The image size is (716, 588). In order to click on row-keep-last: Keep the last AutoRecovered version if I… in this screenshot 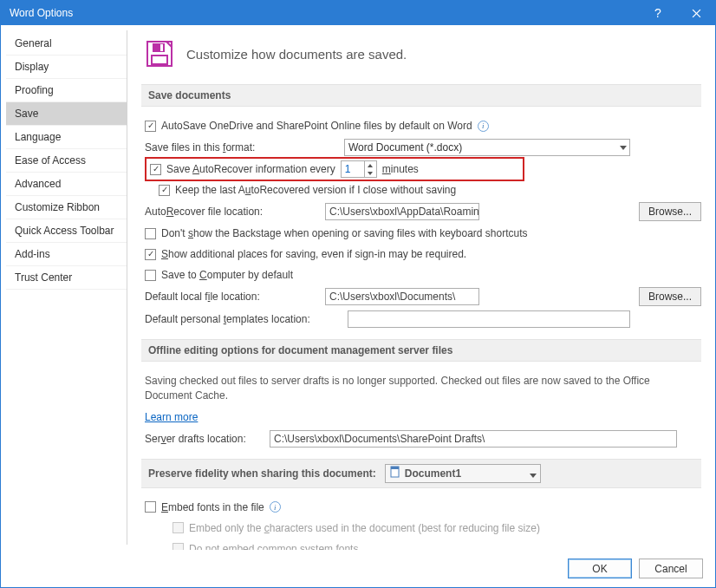, I will do `click(421, 190)`.